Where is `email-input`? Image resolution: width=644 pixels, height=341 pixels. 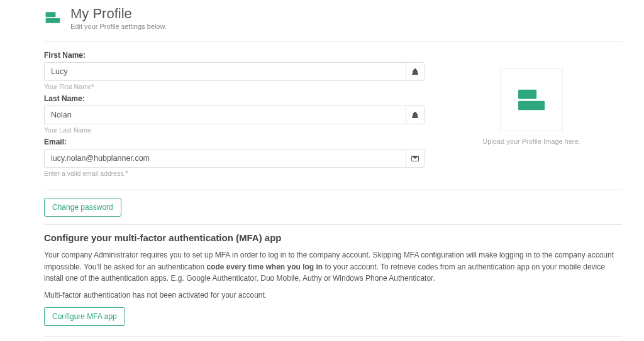 email-input is located at coordinates (225, 158).